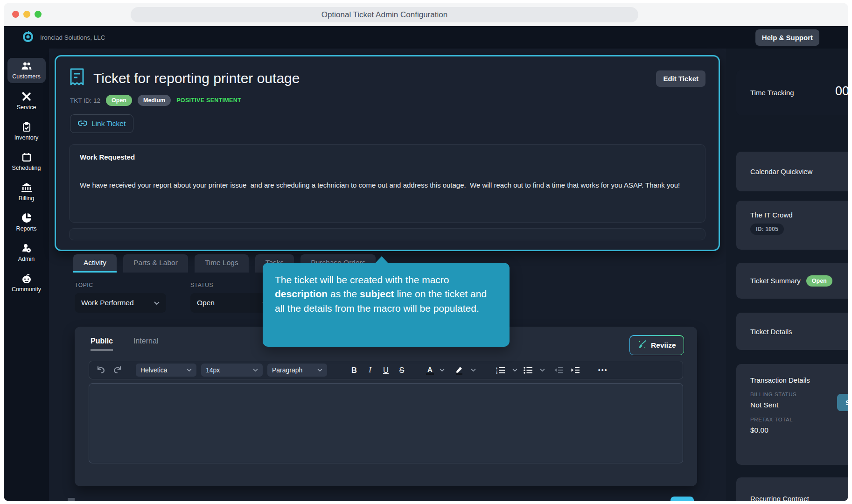 This screenshot has width=852, height=504. I want to click on tab-activity: Activity, so click(95, 263).